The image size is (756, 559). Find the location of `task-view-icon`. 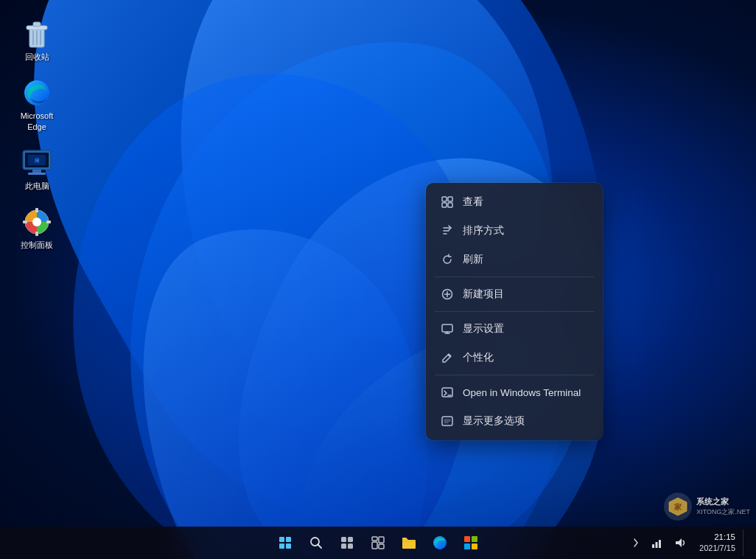

task-view-icon is located at coordinates (347, 543).